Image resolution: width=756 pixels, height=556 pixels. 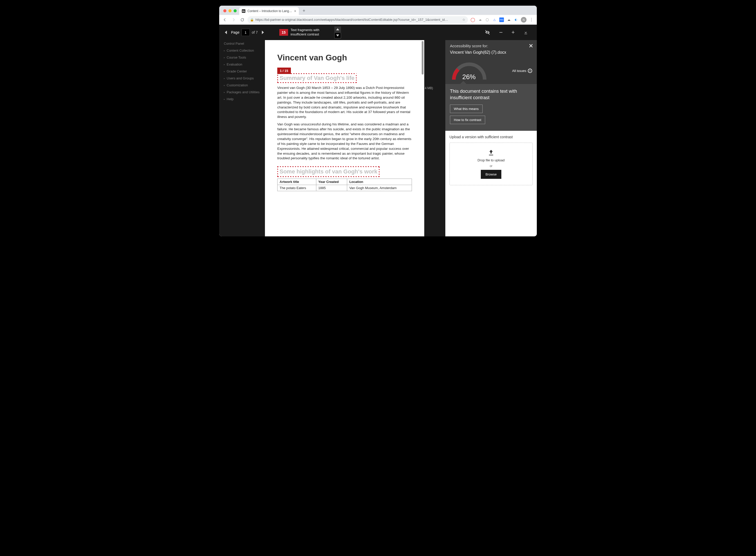 What do you see at coordinates (531, 46) in the screenshot?
I see `close-panel-button: ✕` at bounding box center [531, 46].